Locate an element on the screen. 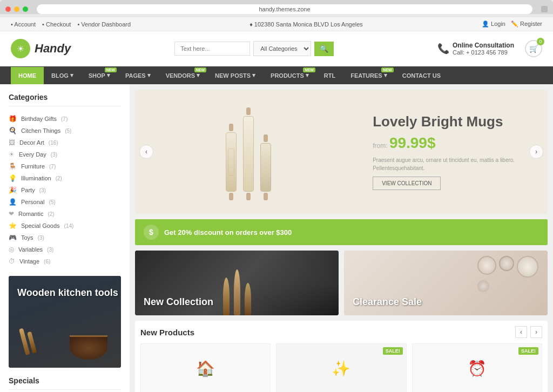 The width and height of the screenshot is (553, 392). discount-banner: $ Get 20% discount on orders over $300 is located at coordinates (341, 232).